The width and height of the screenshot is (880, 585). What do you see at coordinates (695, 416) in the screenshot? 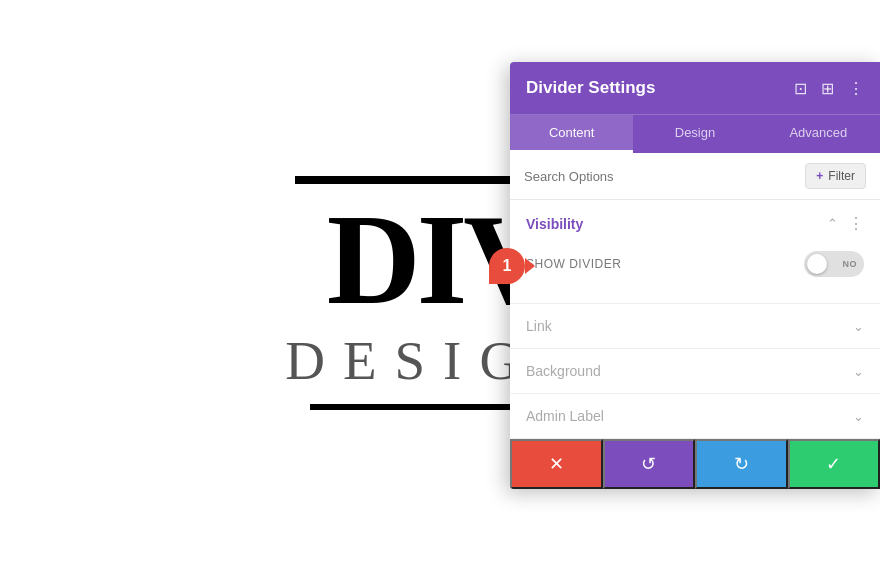
I see `section-admin-label: Admin Label ⌄` at bounding box center [695, 416].